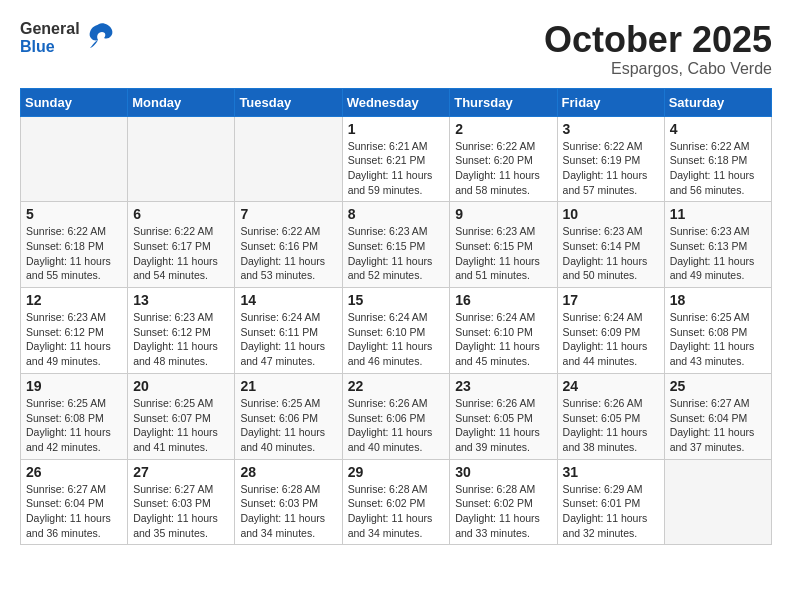 This screenshot has width=792, height=612. I want to click on calendar-cell: 3Sunrise: 6:22 AM Sunset: 6:19 PM Daylig…, so click(610, 159).